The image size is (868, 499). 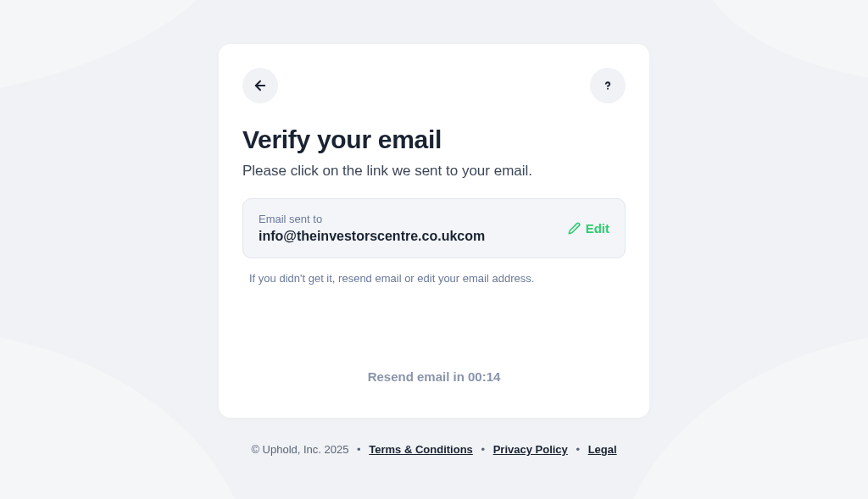 What do you see at coordinates (608, 86) in the screenshot?
I see `question-mark-icon` at bounding box center [608, 86].